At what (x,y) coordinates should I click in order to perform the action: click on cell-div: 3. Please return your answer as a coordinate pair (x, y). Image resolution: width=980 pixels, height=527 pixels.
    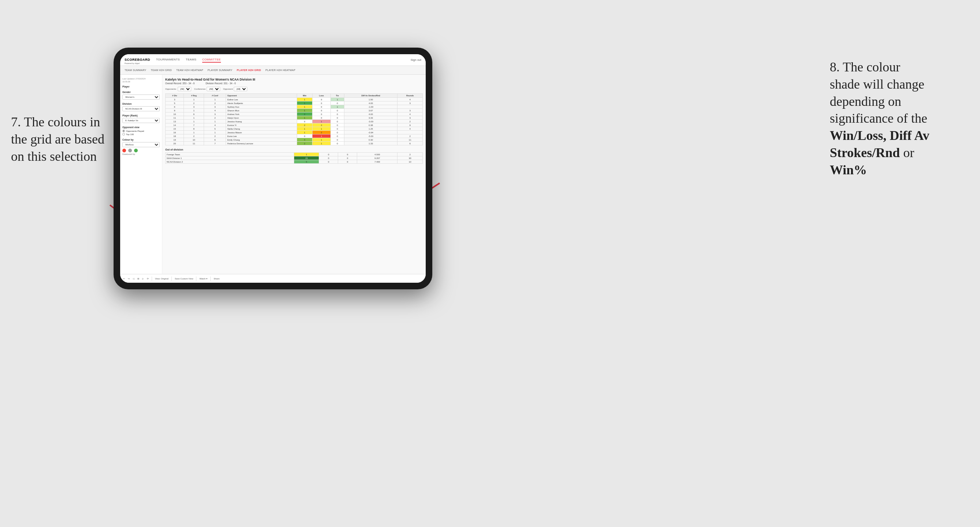
    Looking at the image, I should click on (175, 100).